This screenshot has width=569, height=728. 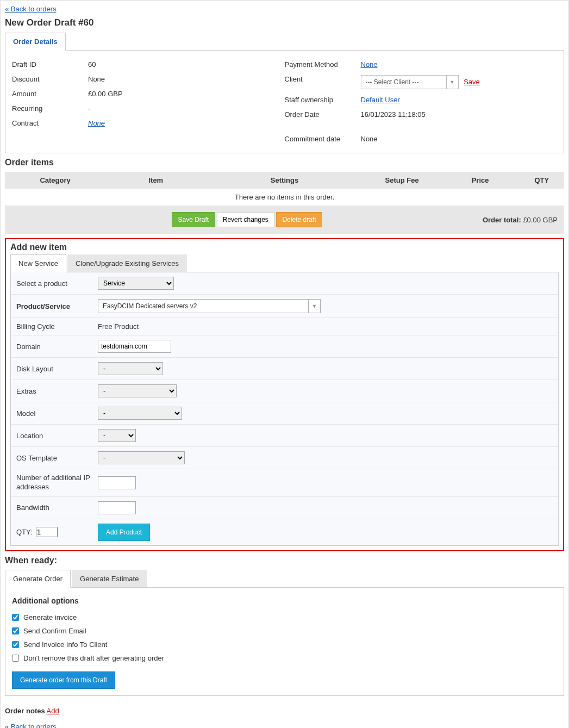 I want to click on tab-order-details: Order Details, so click(x=35, y=41).